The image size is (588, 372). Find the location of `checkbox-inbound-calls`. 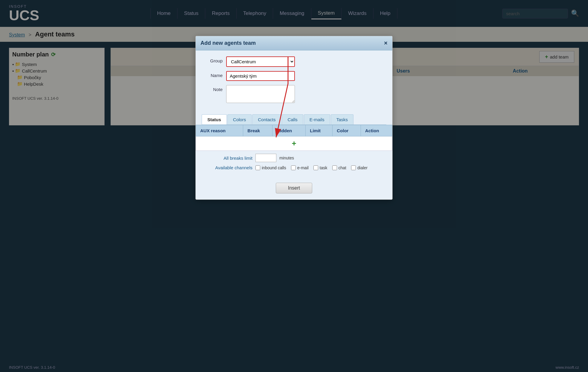

checkbox-inbound-calls is located at coordinates (258, 168).